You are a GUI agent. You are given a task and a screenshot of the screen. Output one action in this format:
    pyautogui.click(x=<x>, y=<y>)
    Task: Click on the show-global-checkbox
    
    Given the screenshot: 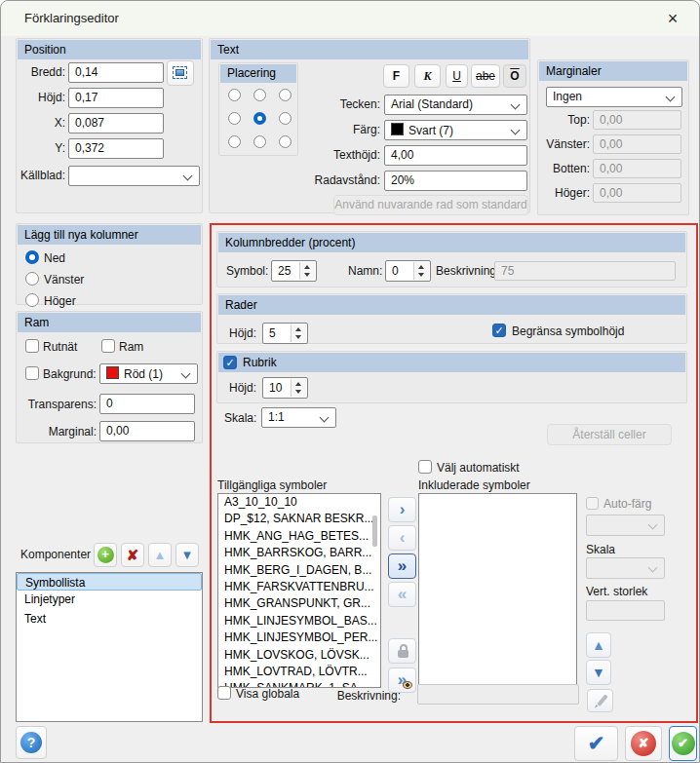 What is the action you would take?
    pyautogui.click(x=224, y=693)
    